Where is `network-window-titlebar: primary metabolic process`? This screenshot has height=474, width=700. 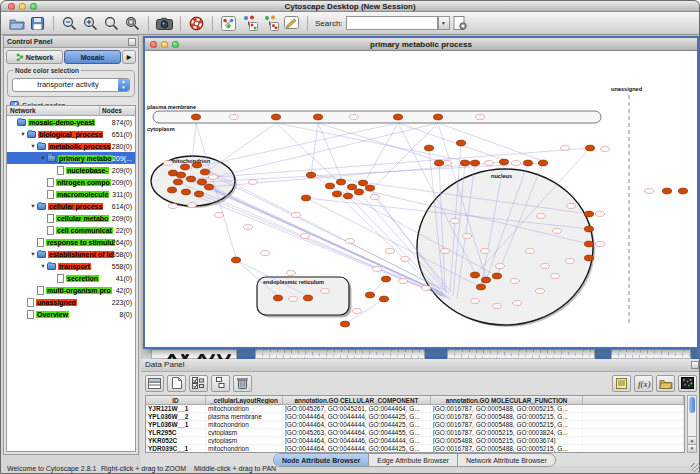
network-window-titlebar: primary metabolic process is located at coordinates (421, 44).